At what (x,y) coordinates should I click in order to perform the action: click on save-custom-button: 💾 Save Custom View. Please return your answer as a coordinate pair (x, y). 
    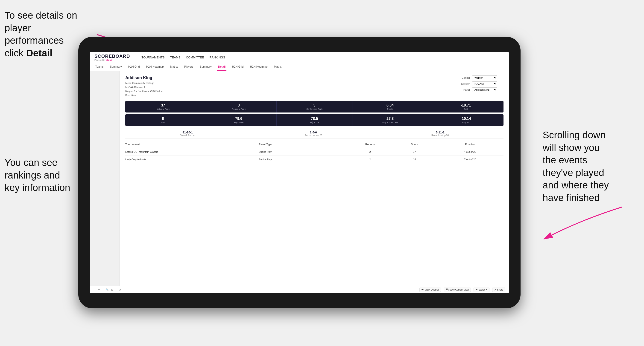
    Looking at the image, I should click on (457, 290).